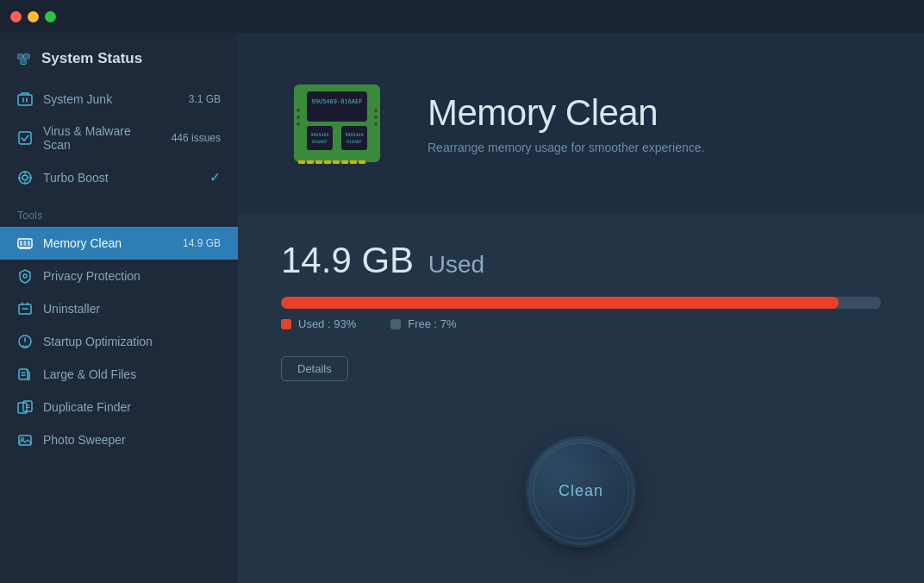 The height and width of the screenshot is (583, 924). Describe the element at coordinates (119, 342) in the screenshot. I see `sidebar-item-startup-optimization: Startup Optimization` at that location.